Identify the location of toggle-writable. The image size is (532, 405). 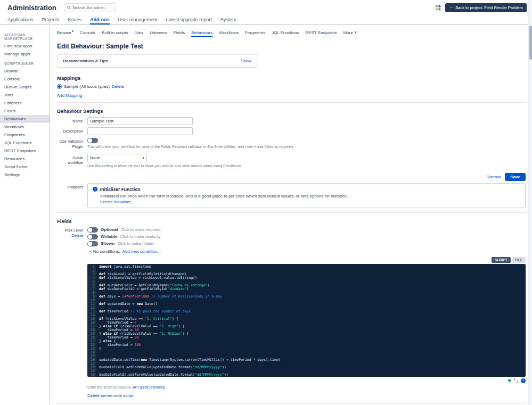
(93, 237).